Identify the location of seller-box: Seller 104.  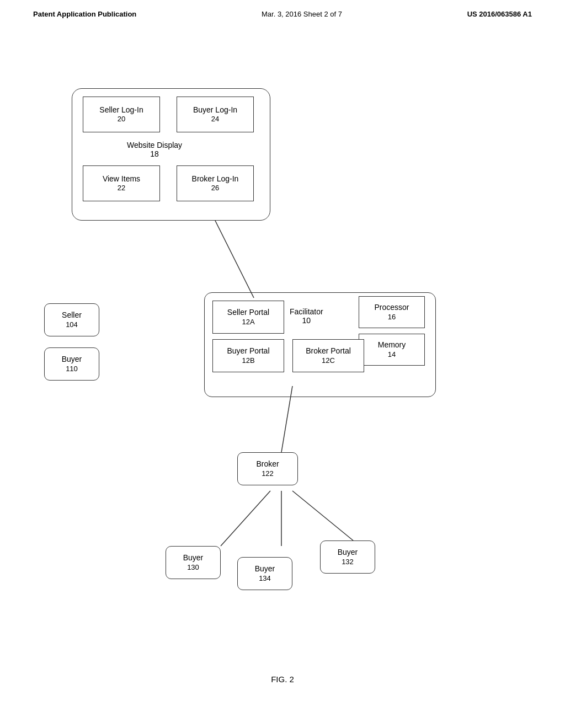
(72, 320).